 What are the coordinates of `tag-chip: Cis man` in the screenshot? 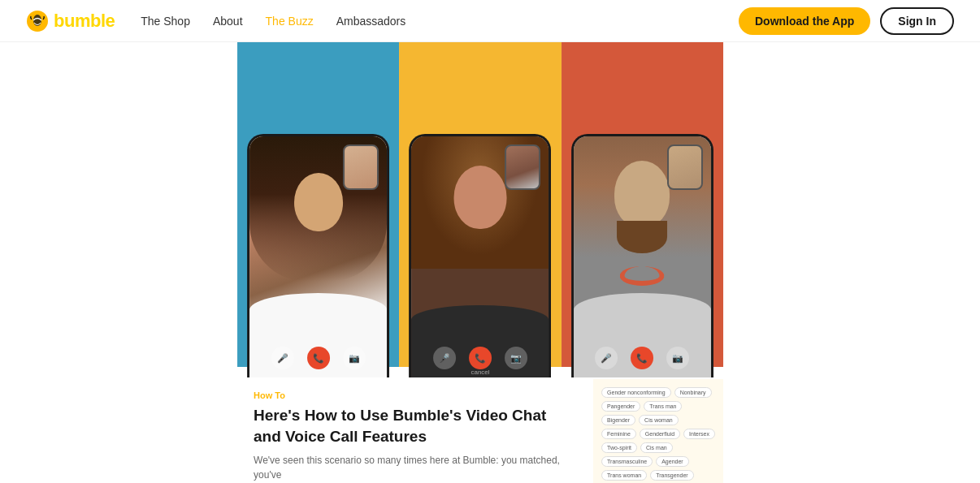 It's located at (657, 448).